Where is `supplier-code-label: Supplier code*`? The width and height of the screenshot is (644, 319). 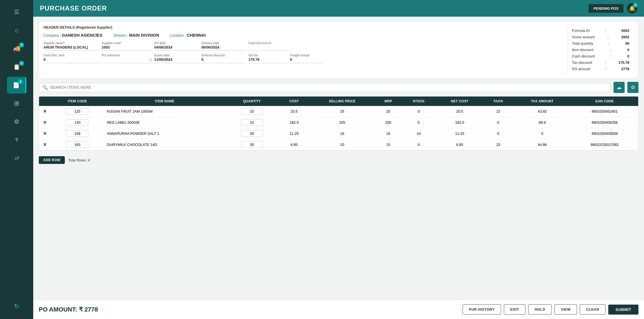
supplier-code-label: Supplier code* is located at coordinates (127, 43).